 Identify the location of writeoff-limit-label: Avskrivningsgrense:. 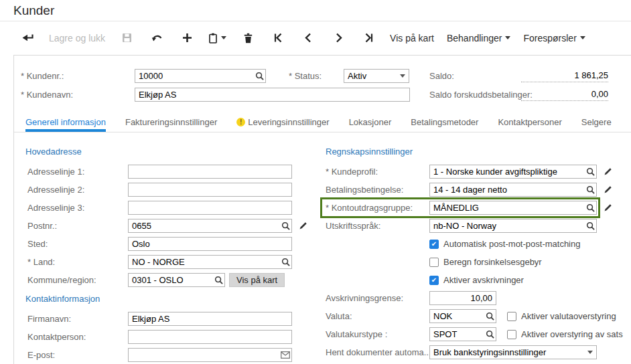
(376, 298).